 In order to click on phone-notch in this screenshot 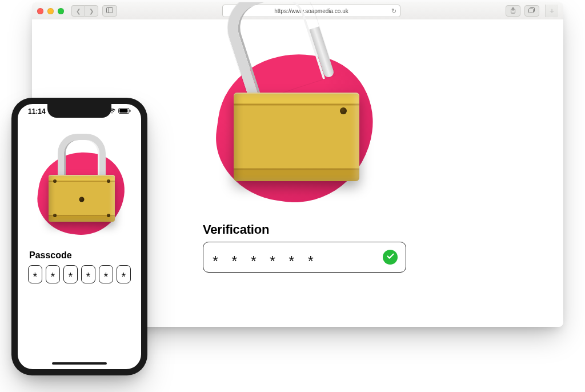, I will do `click(79, 111)`.